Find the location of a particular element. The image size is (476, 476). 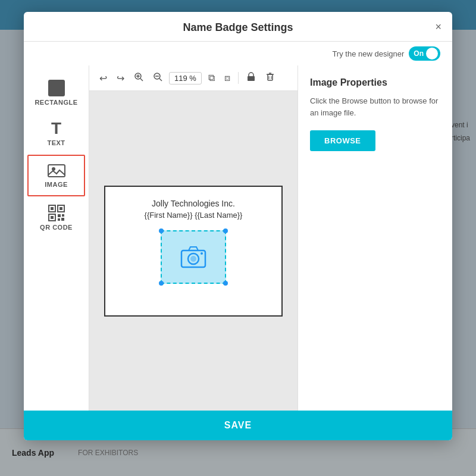

badge-name-template: {{First Name}} {{Last Name}} is located at coordinates (194, 215).